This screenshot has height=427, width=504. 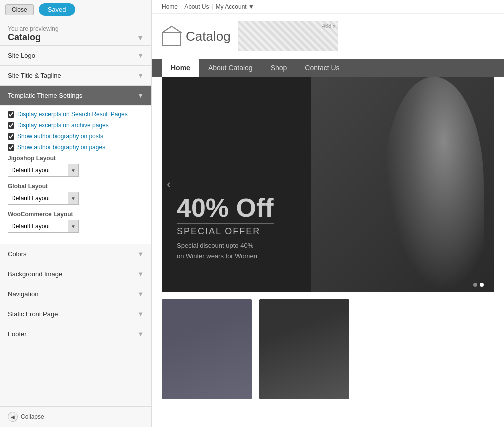 I want to click on site-logo-arrow: ▼, so click(x=140, y=55).